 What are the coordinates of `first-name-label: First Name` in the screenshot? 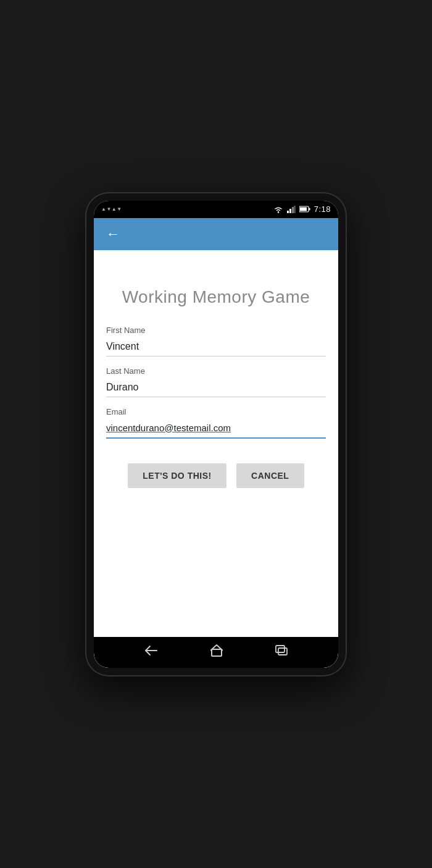 It's located at (216, 330).